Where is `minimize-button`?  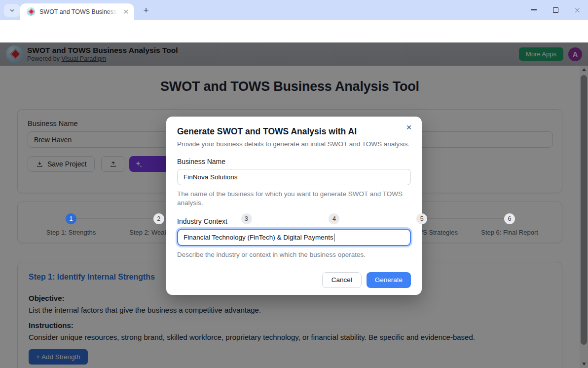
minimize-button is located at coordinates (534, 10).